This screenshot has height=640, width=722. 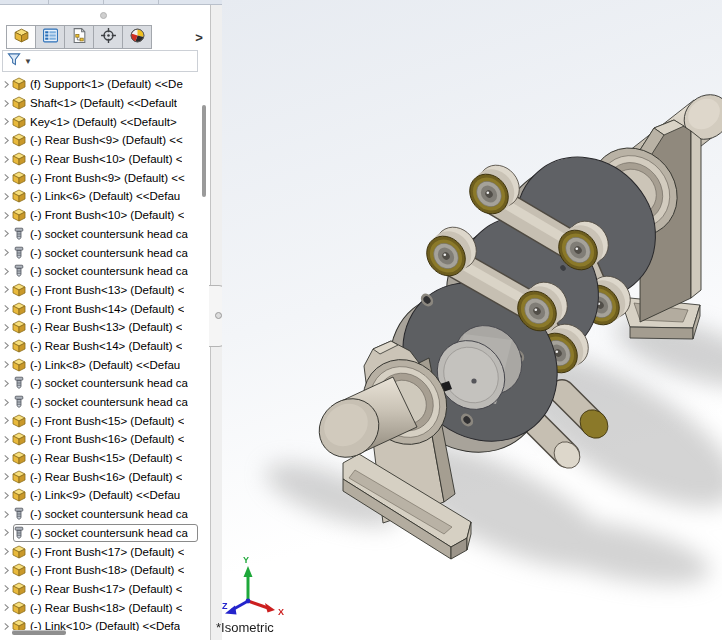 What do you see at coordinates (218, 316) in the screenshot?
I see `collapse-handle-dot` at bounding box center [218, 316].